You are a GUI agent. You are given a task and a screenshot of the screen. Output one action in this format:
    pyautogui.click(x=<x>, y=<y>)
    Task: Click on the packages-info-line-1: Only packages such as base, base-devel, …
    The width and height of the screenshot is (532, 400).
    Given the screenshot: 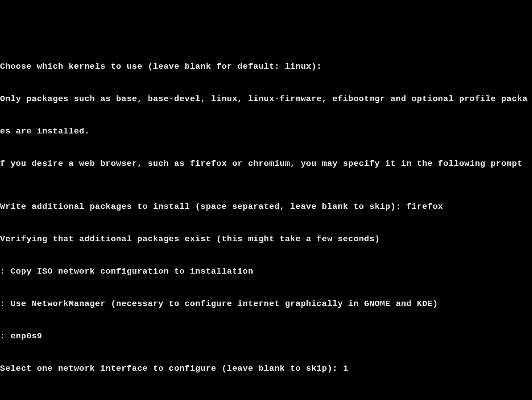 What is the action you would take?
    pyautogui.click(x=266, y=99)
    